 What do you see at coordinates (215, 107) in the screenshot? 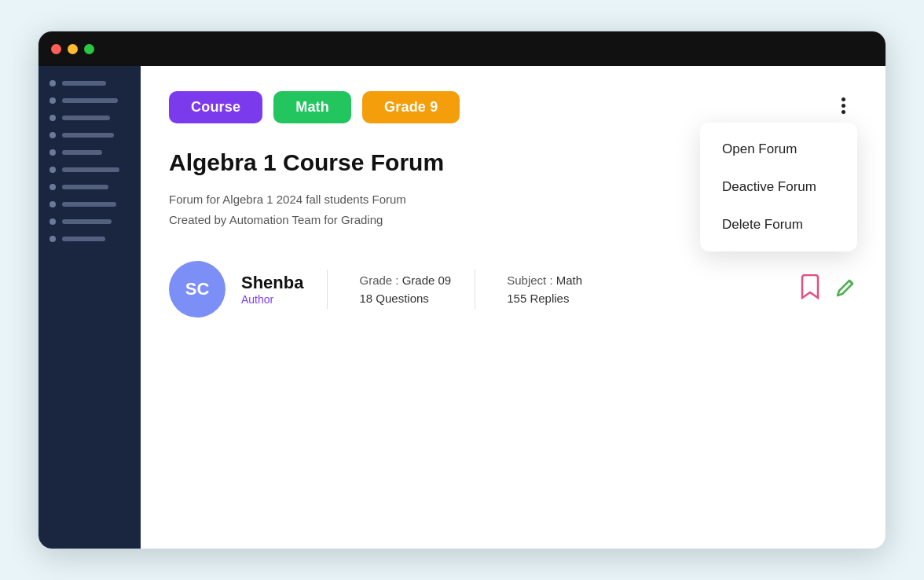
I see `course-tag: Course` at bounding box center [215, 107].